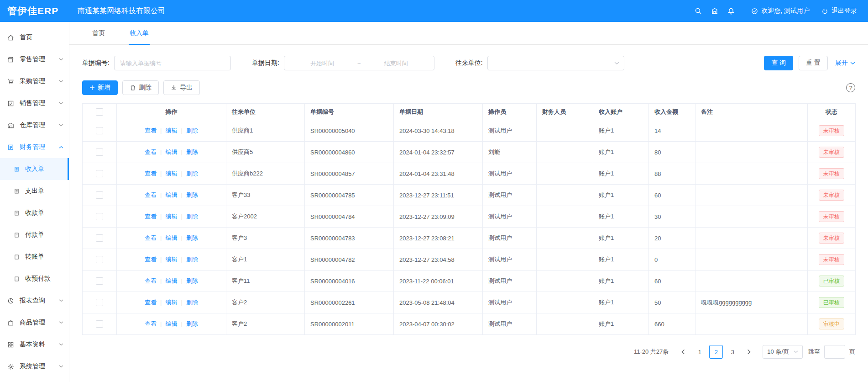  I want to click on tabbar: 首页收入单, so click(469, 33).